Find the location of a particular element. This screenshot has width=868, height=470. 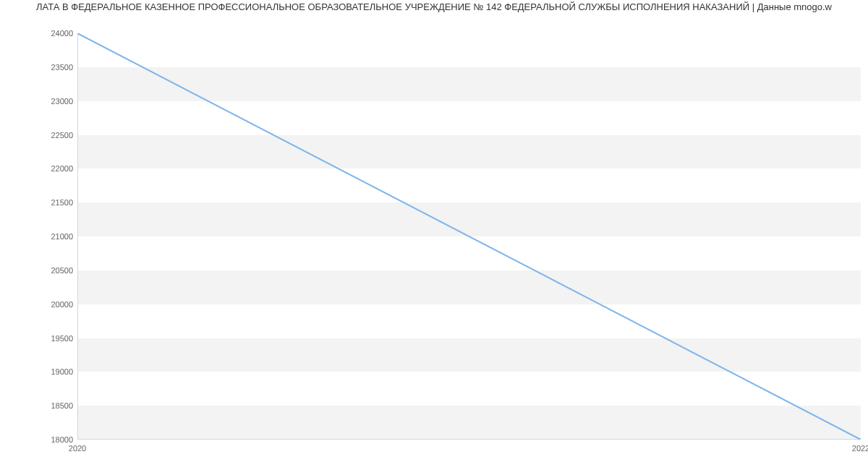

chart-title: ЛАТА В ФЕДЕРАЛЬНОЕ КАЗЕННОЕ ПРОФЕССИОНАЛ… is located at coordinates (434, 7).